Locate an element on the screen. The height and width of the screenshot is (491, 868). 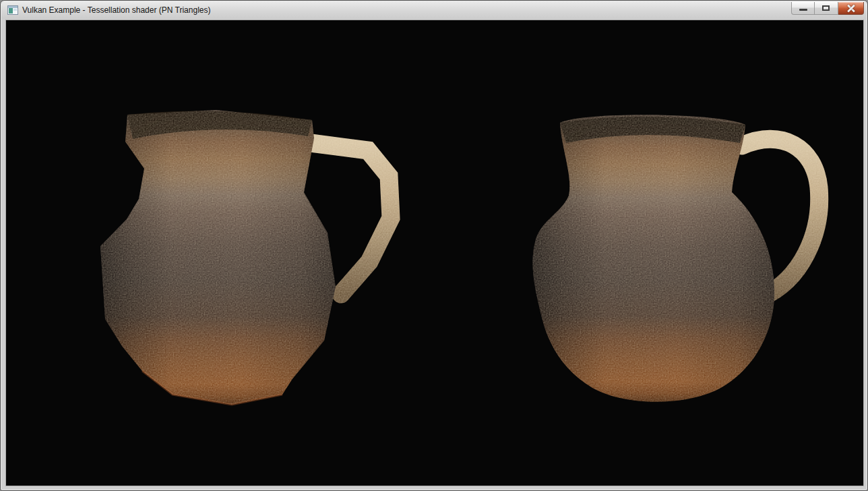
maximize-button is located at coordinates (826, 8).